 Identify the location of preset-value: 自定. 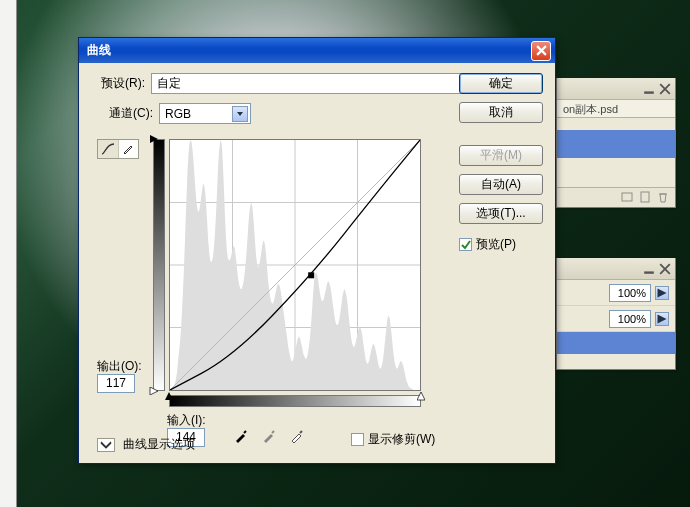
(169, 84).